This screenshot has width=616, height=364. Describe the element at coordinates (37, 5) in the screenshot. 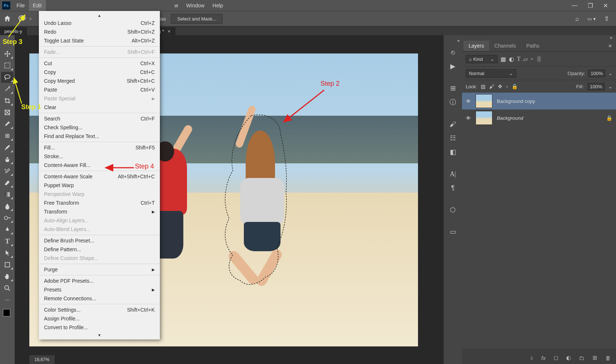

I see `menu-edit: Edit` at that location.